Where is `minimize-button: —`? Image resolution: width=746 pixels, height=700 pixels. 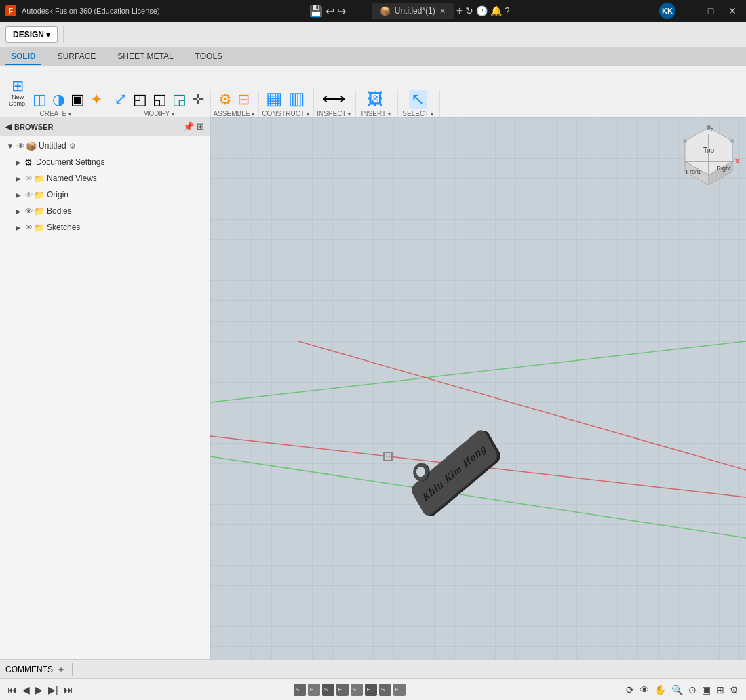 minimize-button: — is located at coordinates (689, 11).